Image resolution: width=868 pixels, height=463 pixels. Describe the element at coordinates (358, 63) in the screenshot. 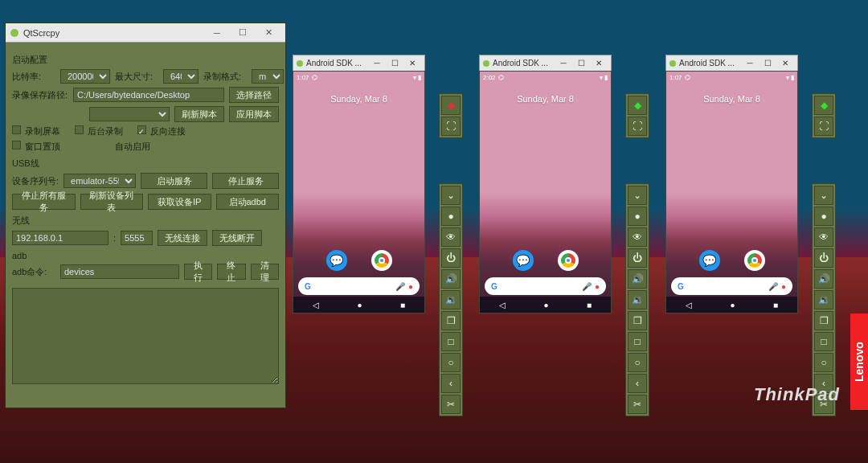

I see `phone1-titlebar: Android SDK ... ─☐✕` at that location.